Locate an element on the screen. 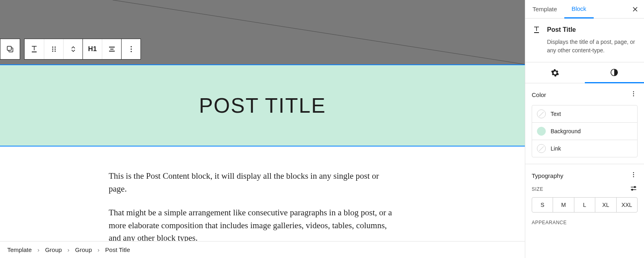 The image size is (644, 258). size-custom-toggle is located at coordinates (634, 189).